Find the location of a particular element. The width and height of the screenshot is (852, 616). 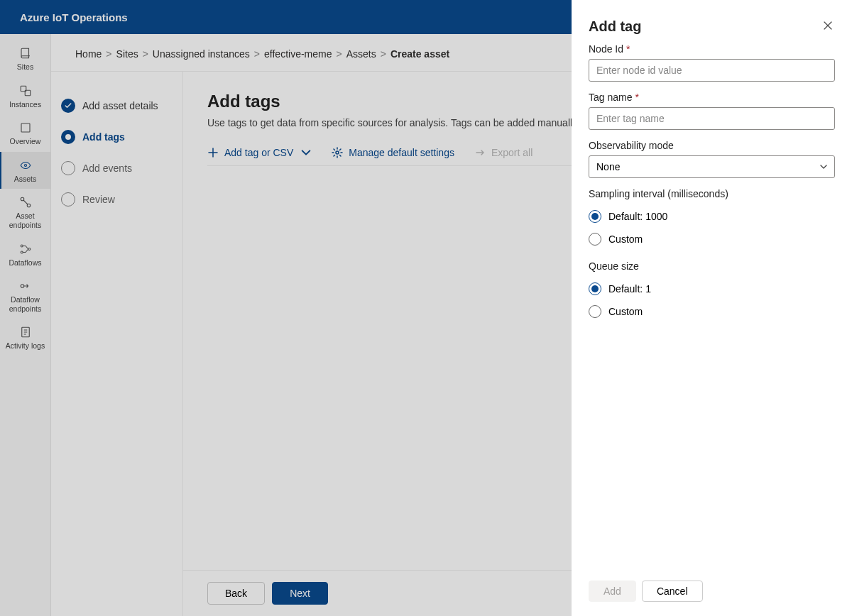

tag-name-field: Tag name * is located at coordinates (711, 111).